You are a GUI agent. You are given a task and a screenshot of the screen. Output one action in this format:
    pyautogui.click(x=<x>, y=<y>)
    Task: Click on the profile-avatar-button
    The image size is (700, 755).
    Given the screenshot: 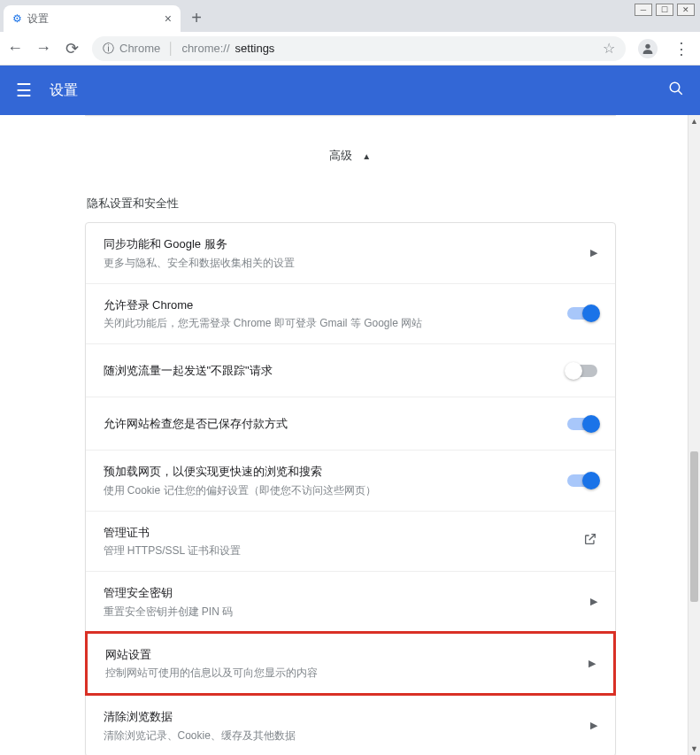 What is the action you would take?
    pyautogui.click(x=648, y=49)
    